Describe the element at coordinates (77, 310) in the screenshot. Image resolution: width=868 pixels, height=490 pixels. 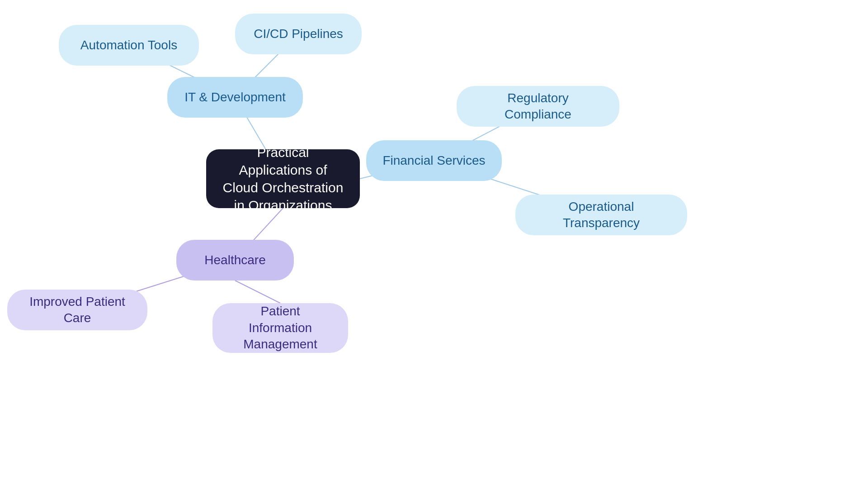
I see `patient-care-node: Improved Patient Care` at that location.